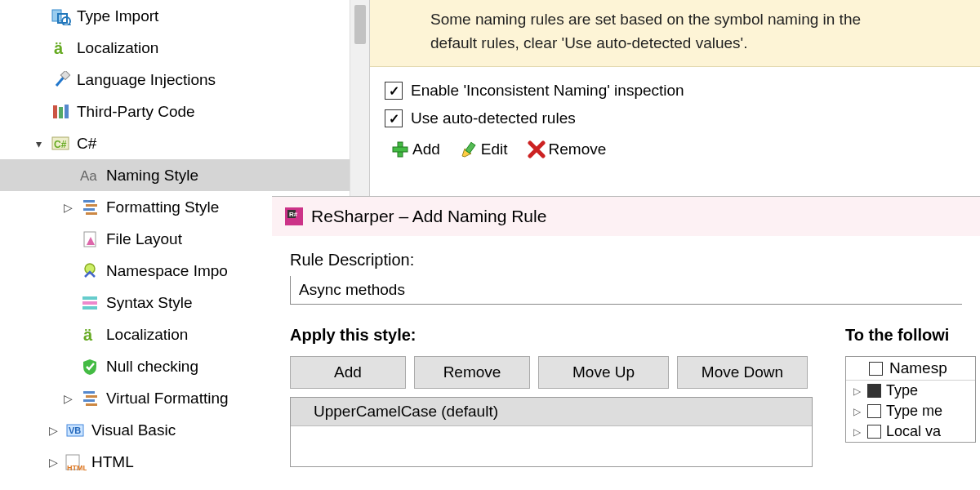 This screenshot has height=490, width=980. Describe the element at coordinates (61, 16) in the screenshot. I see `type-import-icon` at that location.